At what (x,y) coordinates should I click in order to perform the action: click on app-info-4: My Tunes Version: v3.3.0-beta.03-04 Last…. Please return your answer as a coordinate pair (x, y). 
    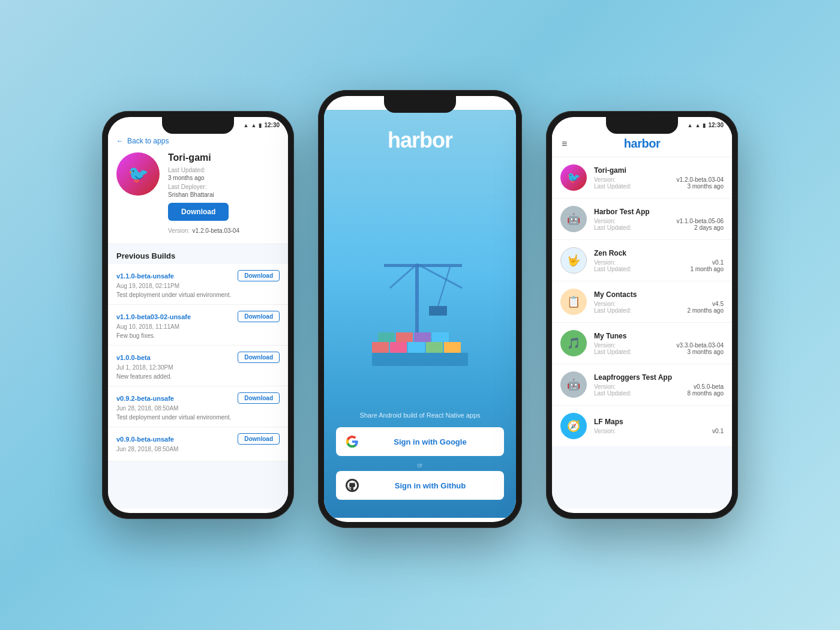
    Looking at the image, I should click on (659, 343).